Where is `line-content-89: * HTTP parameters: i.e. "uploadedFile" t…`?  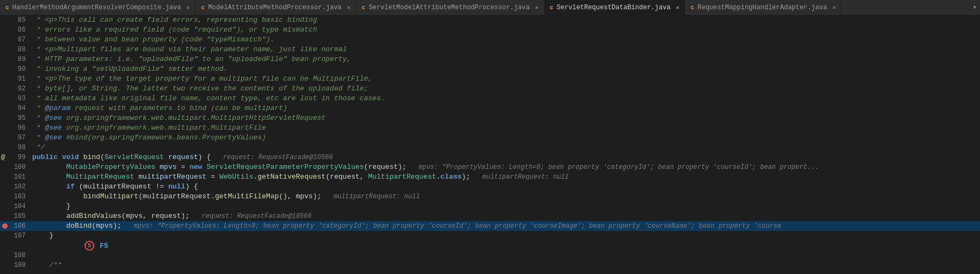
line-content-89: * HTTP parameters: i.e. "uploadedFile" t… is located at coordinates (505, 59).